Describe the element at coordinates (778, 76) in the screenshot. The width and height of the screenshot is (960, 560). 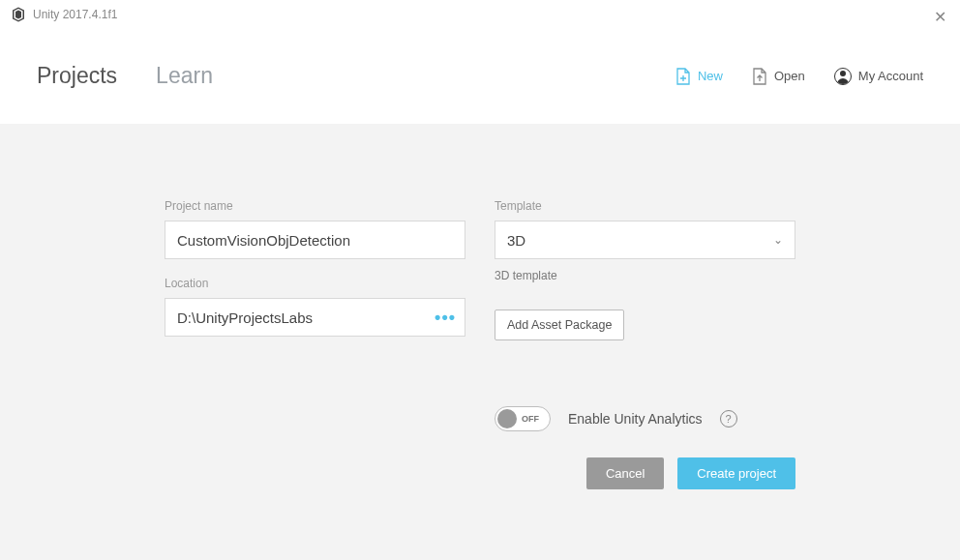
I see `open-button: Open` at that location.